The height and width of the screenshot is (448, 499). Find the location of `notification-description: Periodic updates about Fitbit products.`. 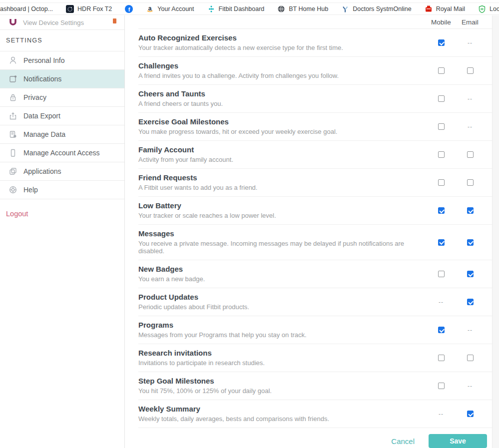

notification-description: Periodic updates about Fitbit products. is located at coordinates (278, 307).